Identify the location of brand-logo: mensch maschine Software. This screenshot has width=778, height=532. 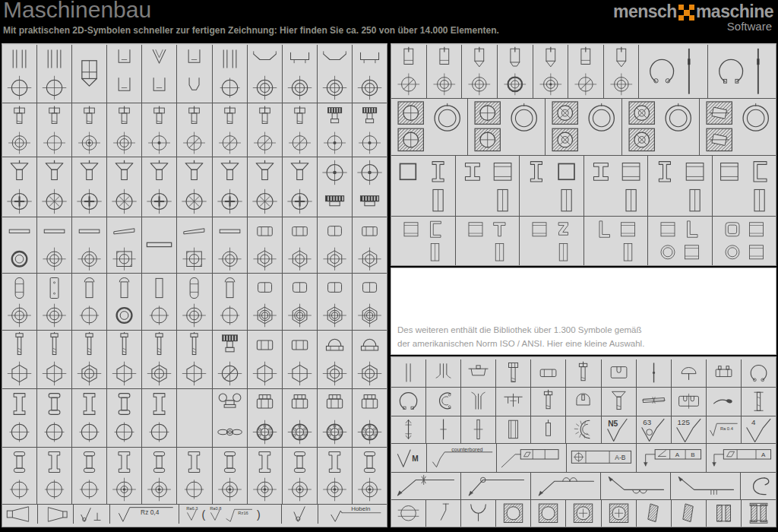
(693, 17).